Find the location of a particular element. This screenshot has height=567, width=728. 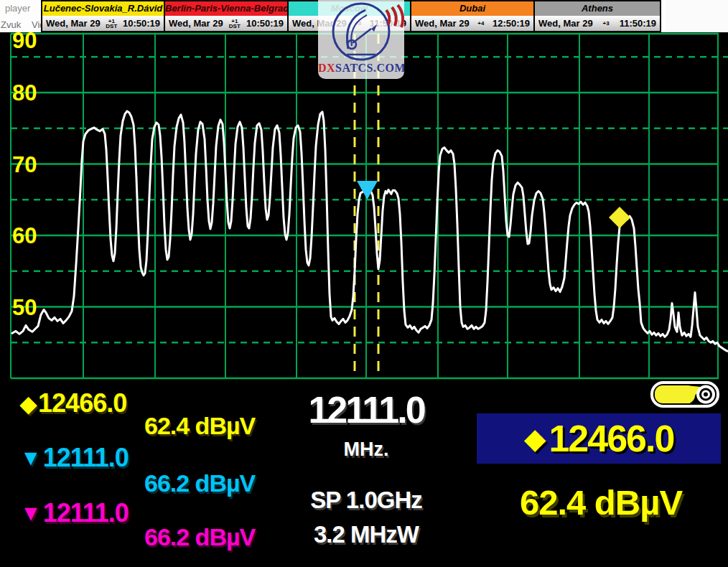

marker2-level: 66.2 dBµV is located at coordinates (200, 484).